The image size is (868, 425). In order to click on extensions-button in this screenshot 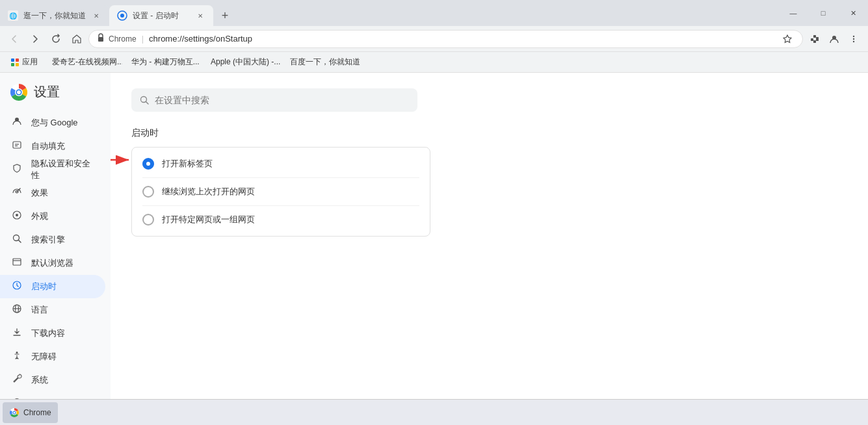, I will do `click(815, 39)`.